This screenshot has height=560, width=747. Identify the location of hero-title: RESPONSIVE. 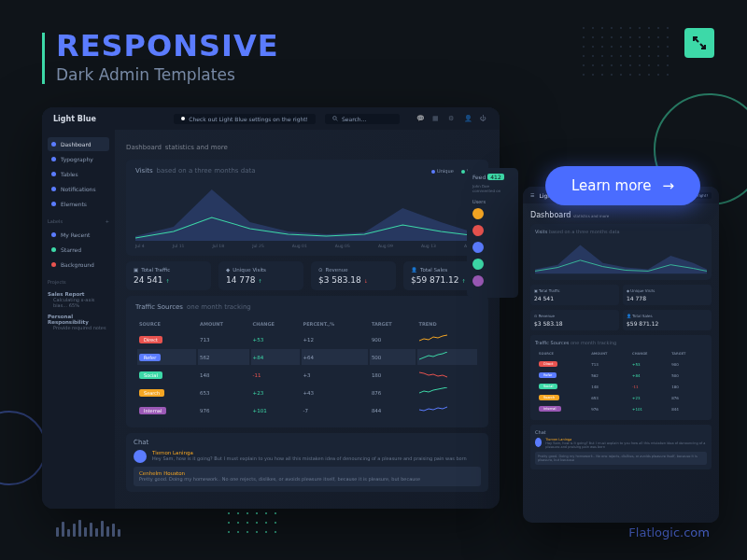
(168, 46).